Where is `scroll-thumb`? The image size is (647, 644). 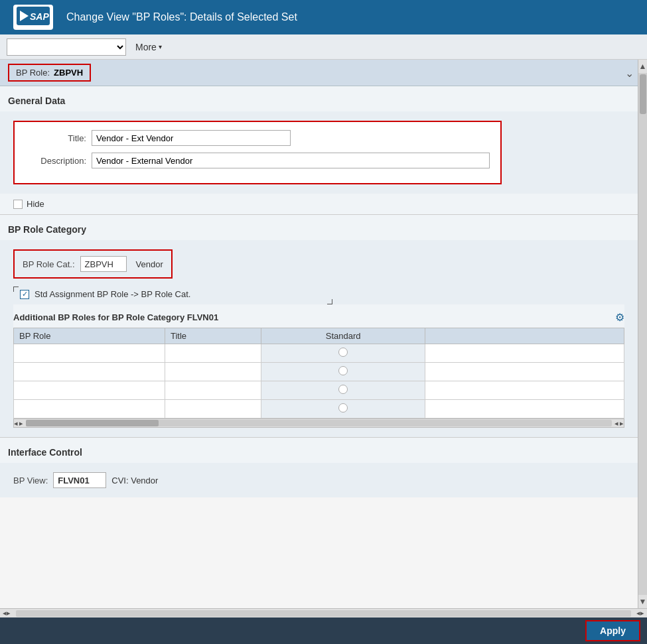 scroll-thumb is located at coordinates (643, 94).